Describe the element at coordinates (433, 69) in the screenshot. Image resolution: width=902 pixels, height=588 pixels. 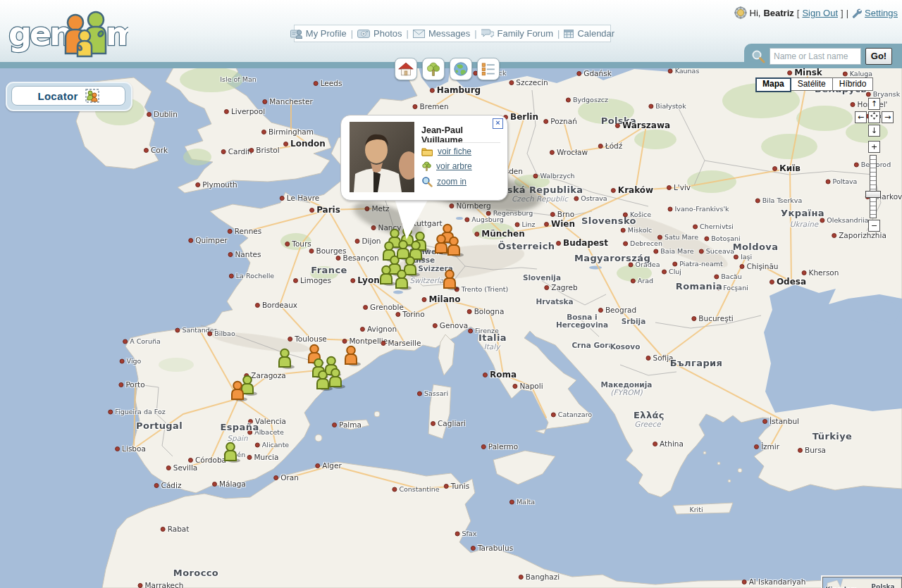
I see `tree-button` at that location.